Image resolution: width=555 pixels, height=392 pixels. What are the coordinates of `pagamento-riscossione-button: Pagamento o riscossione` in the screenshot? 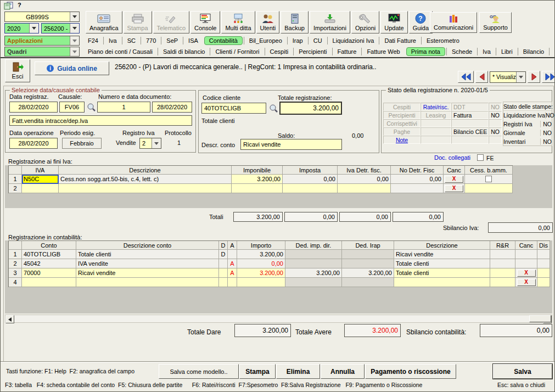 It's located at (411, 371).